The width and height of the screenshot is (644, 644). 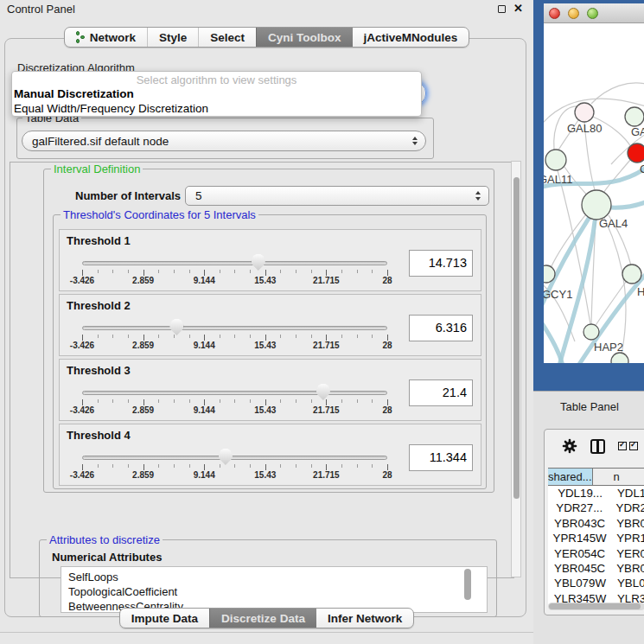 I want to click on float-window-icon, so click(x=501, y=9).